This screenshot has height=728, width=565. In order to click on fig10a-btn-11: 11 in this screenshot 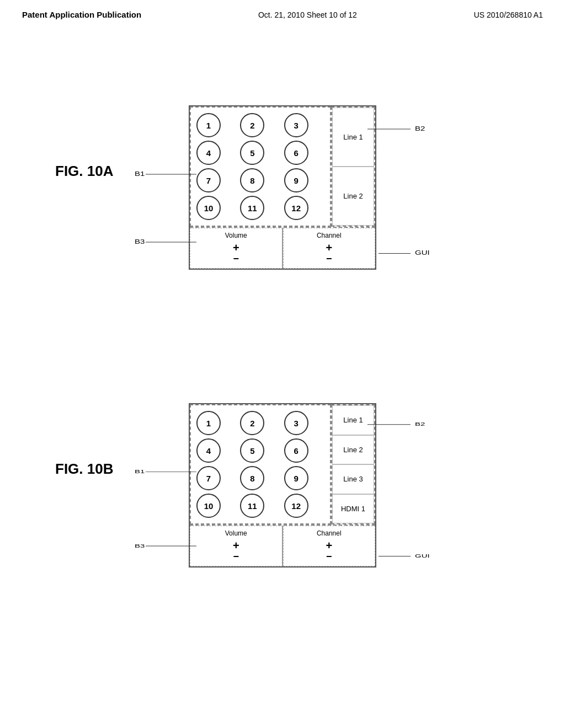, I will do `click(252, 208)`.